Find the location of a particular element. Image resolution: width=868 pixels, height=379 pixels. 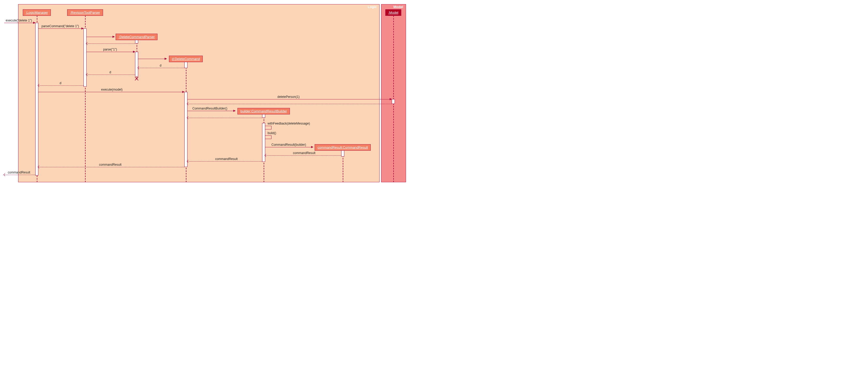

msg-create-crb is located at coordinates (212, 111).